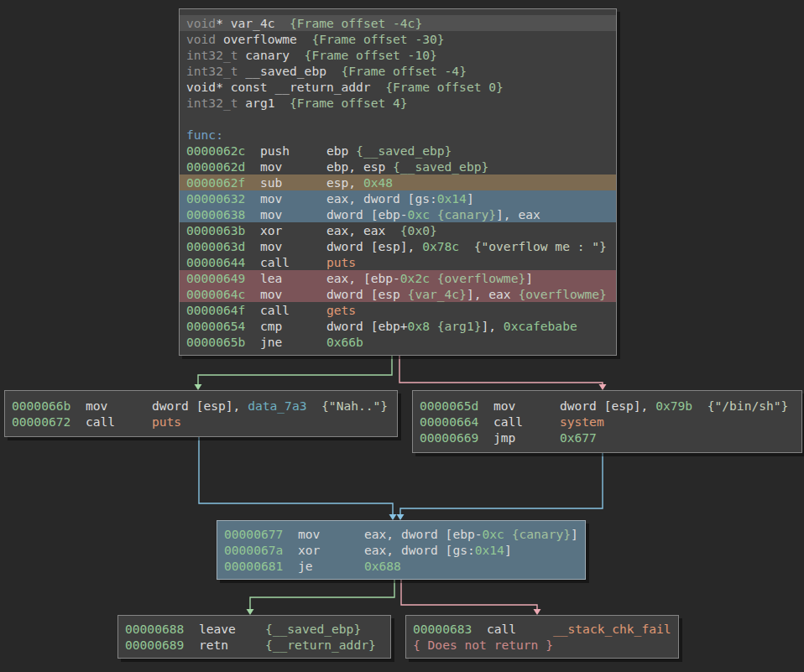 The width and height of the screenshot is (804, 672). I want to click on basic-block-stack-chk-fail: 00000683 call __stack_chk_fail{ Does not…, so click(542, 637).